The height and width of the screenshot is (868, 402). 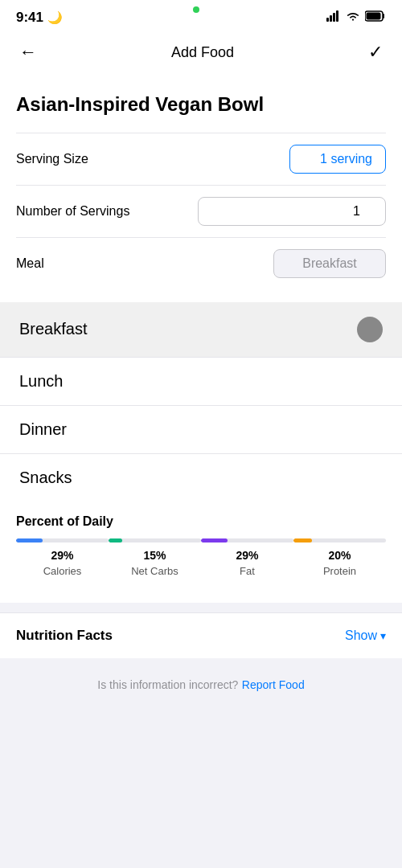 I want to click on serving-size-label: Serving Size, so click(x=52, y=159).